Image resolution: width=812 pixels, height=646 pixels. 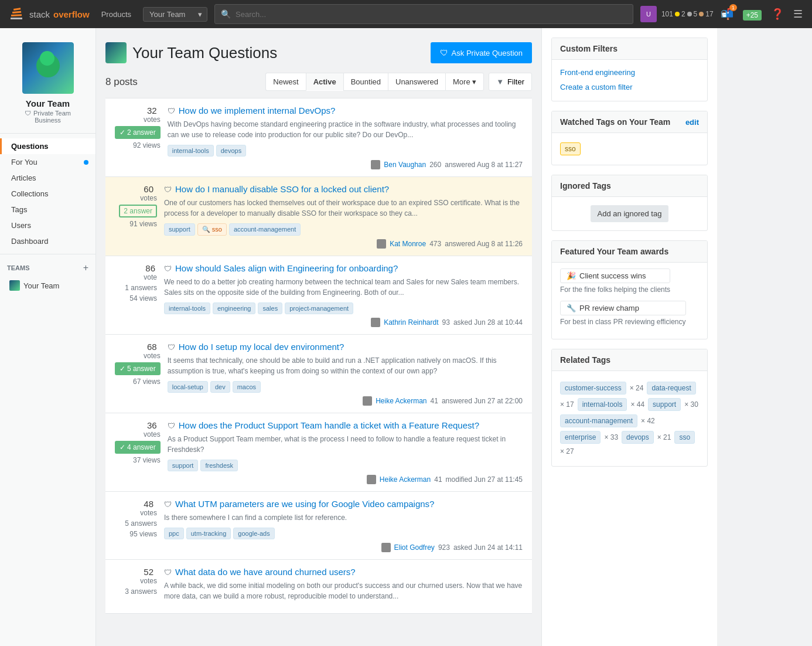 What do you see at coordinates (325, 82) in the screenshot?
I see `tab-active: Active` at bounding box center [325, 82].